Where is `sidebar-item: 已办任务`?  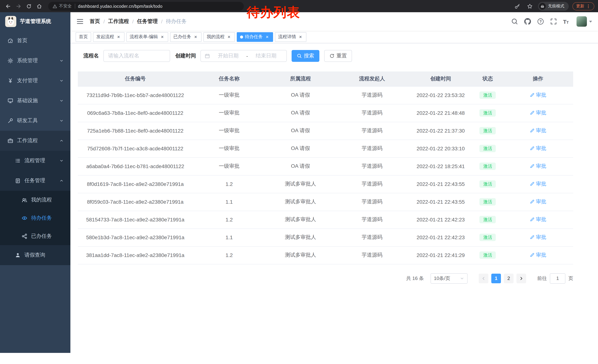
sidebar-item: 已办任务 is located at coordinates (35, 236).